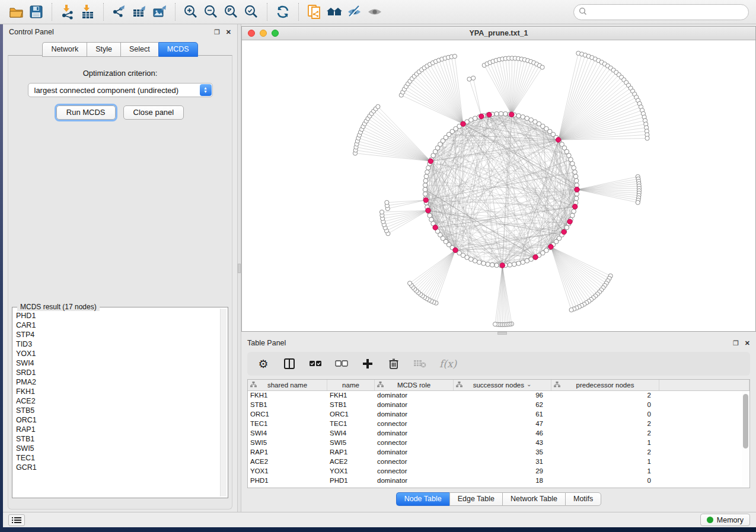  I want to click on cell-successor-nodes: 62, so click(503, 405).